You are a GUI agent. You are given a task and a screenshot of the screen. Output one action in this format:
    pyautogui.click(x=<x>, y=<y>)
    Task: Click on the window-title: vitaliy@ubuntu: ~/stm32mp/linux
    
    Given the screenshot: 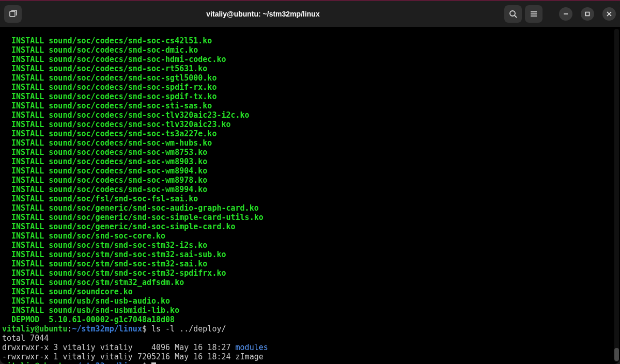 What is the action you would take?
    pyautogui.click(x=263, y=14)
    